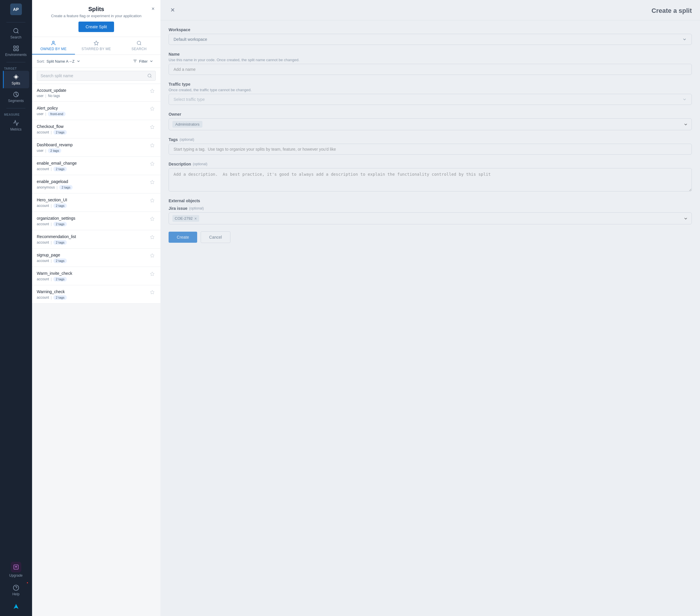 This screenshot has height=616, width=700. Describe the element at coordinates (16, 31) in the screenshot. I see `search-icon` at that location.